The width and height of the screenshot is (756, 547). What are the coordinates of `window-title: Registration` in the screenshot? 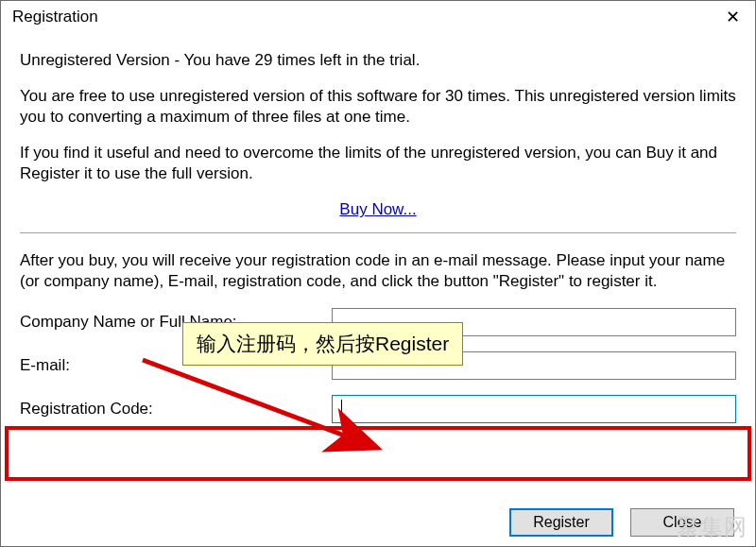 It's located at (55, 17).